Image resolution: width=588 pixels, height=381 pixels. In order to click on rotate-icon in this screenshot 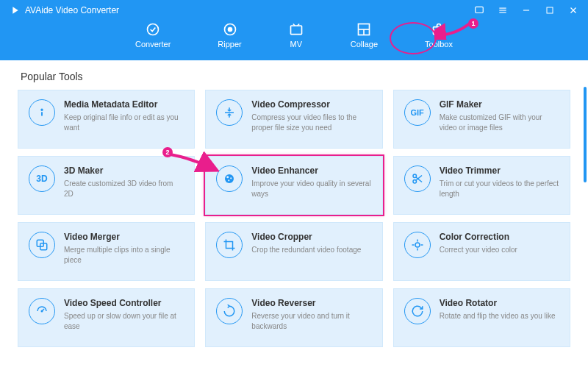, I will do `click(417, 311)`.